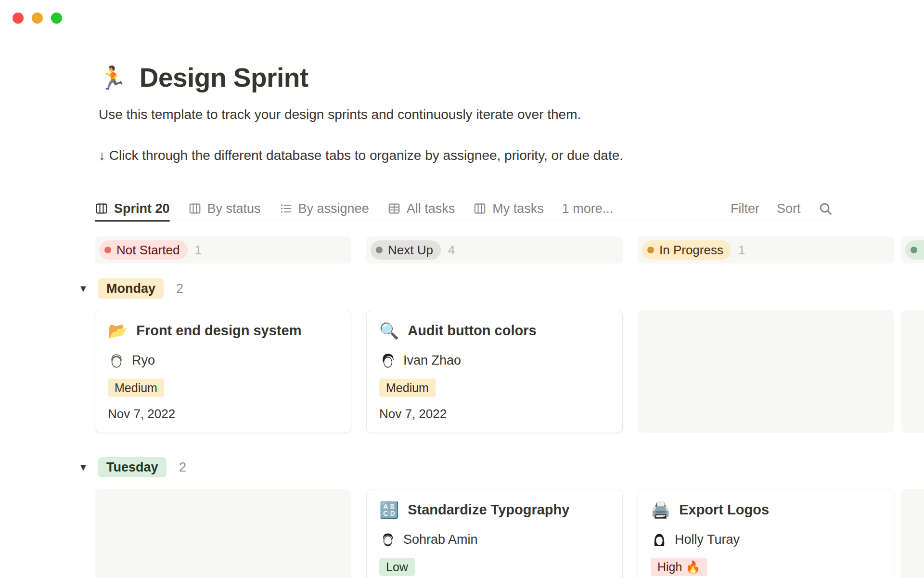 The height and width of the screenshot is (578, 924). What do you see at coordinates (18, 18) in the screenshot?
I see `traffic-light-close-button` at bounding box center [18, 18].